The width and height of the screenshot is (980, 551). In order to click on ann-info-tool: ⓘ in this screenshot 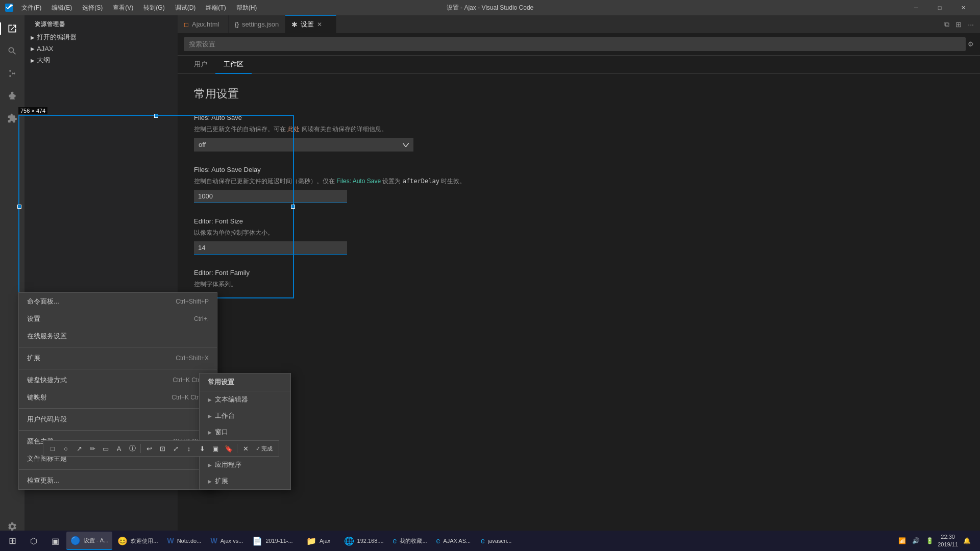, I will do `click(132, 448)`.